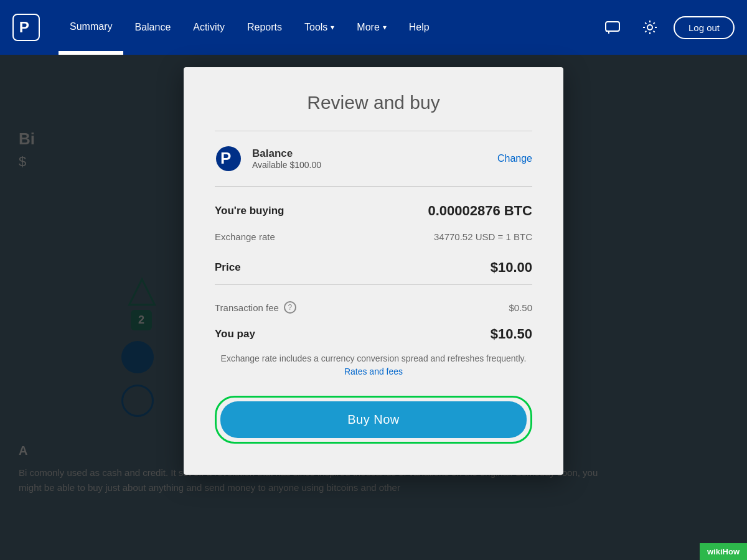  What do you see at coordinates (723, 551) in the screenshot?
I see `wikihow-badge: wikiHow` at bounding box center [723, 551].